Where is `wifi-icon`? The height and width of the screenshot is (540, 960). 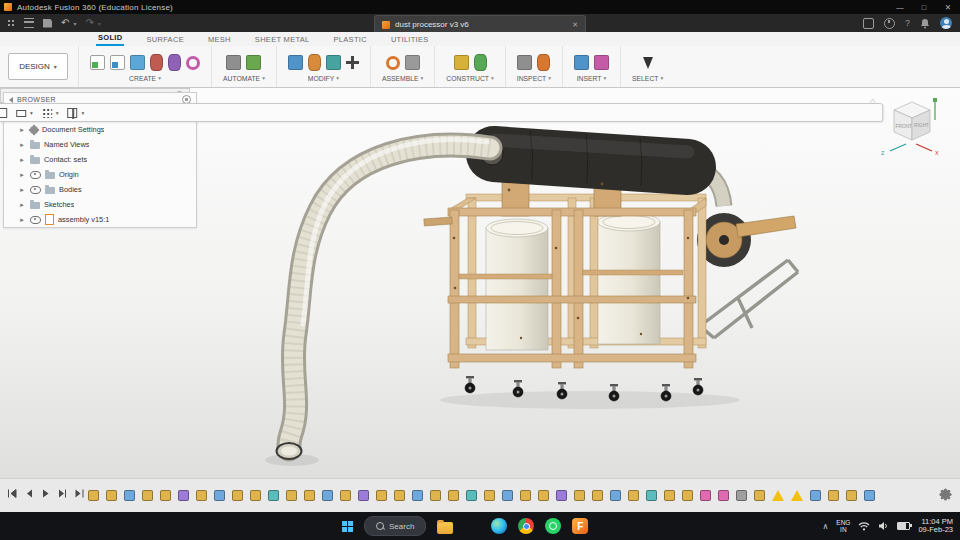 wifi-icon is located at coordinates (864, 526).